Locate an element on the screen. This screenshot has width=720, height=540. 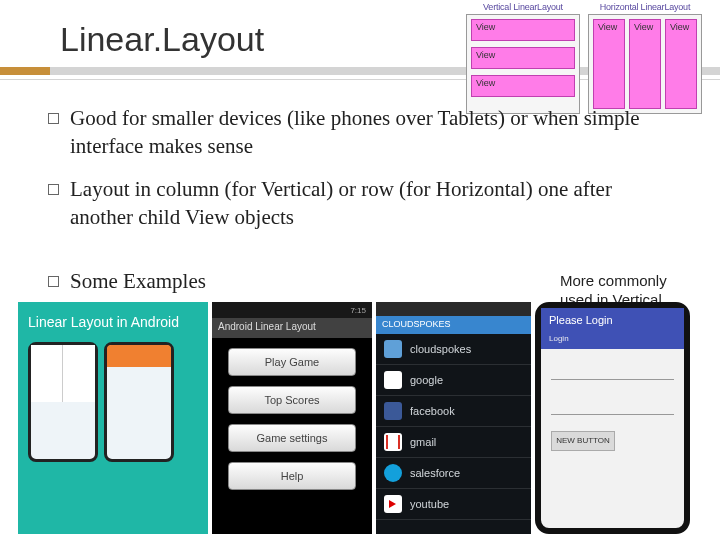
list-item-label: cloudspokes is located at coordinates (440, 349).